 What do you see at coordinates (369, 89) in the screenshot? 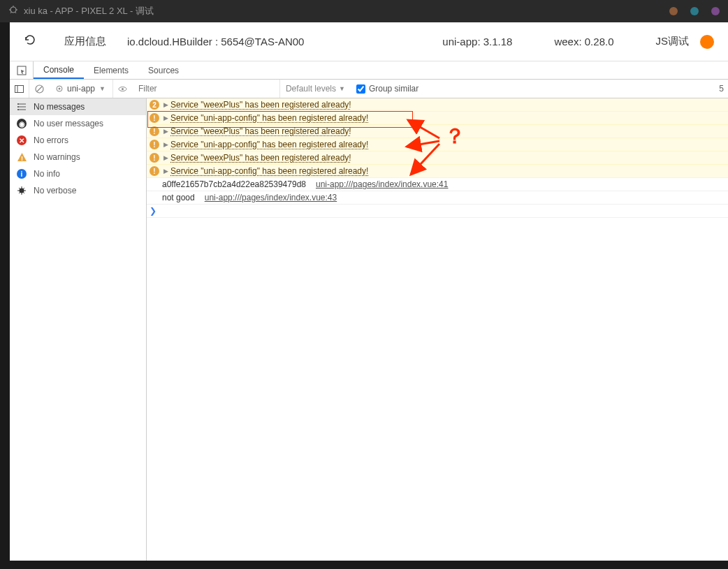
I see `console-filter-bar: uni-app ▼ Default levels ▼ Group similar…` at bounding box center [369, 89].